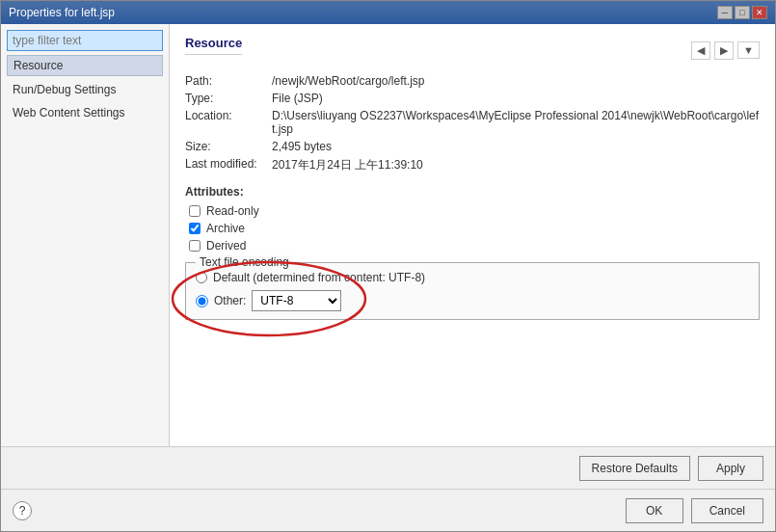  What do you see at coordinates (701, 50) in the screenshot?
I see `nav-back-button: ◀` at bounding box center [701, 50].